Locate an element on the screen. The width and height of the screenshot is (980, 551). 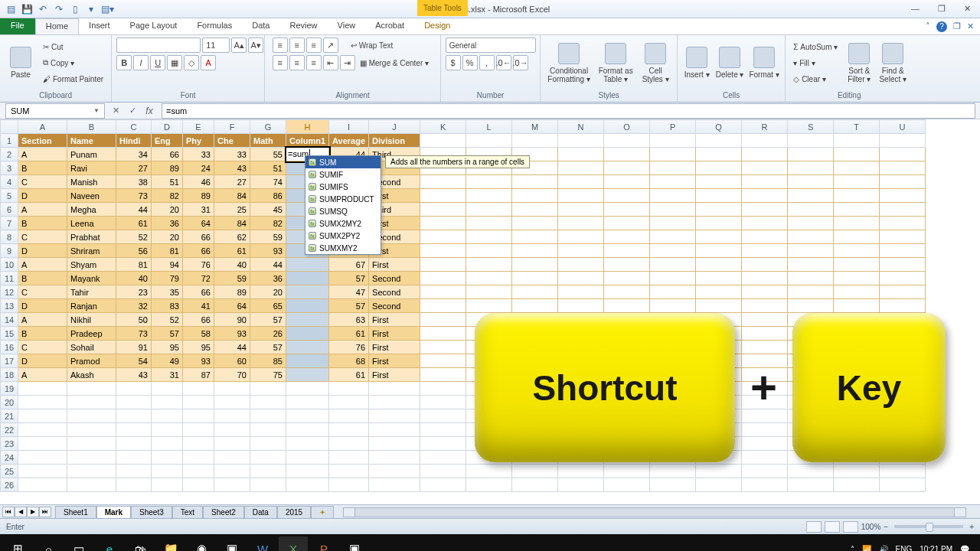
decrease-dec: .0→ is located at coordinates (521, 63).